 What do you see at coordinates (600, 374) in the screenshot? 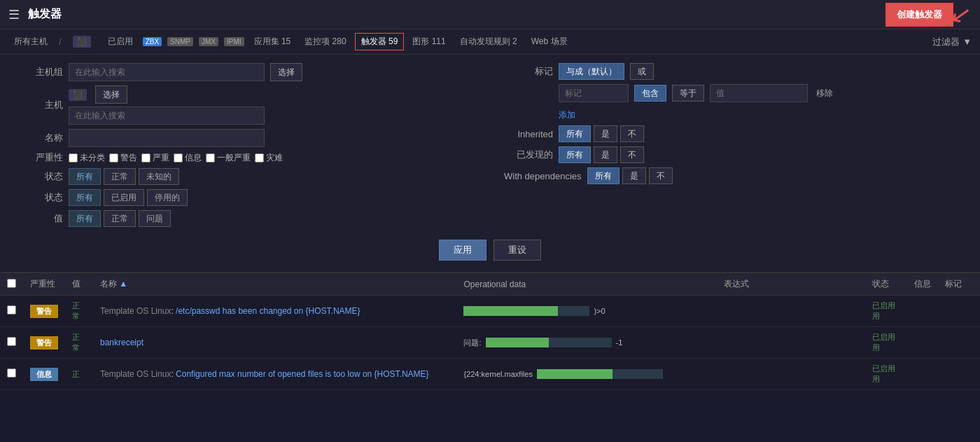
I see `progress-bar` at bounding box center [600, 374].